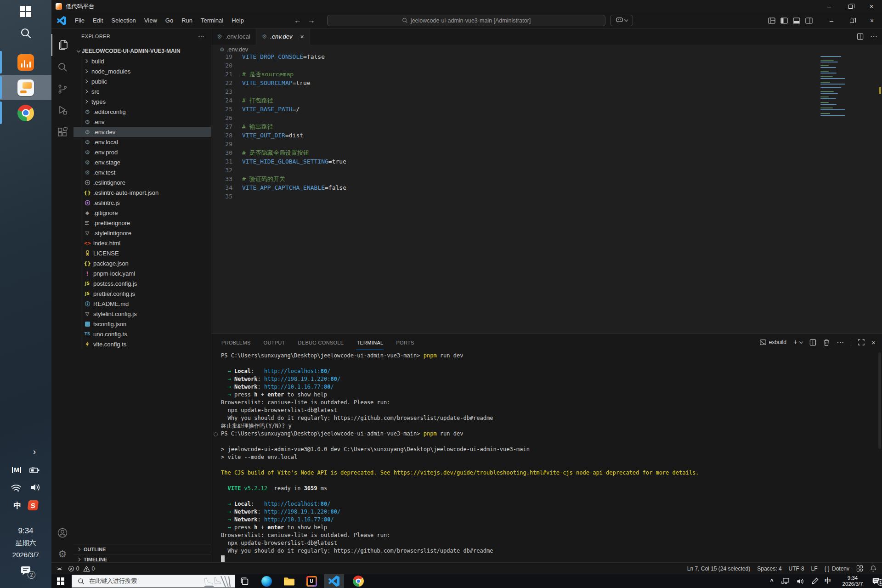 The width and height of the screenshot is (882, 588). I want to click on tray-ime: 中, so click(828, 581).